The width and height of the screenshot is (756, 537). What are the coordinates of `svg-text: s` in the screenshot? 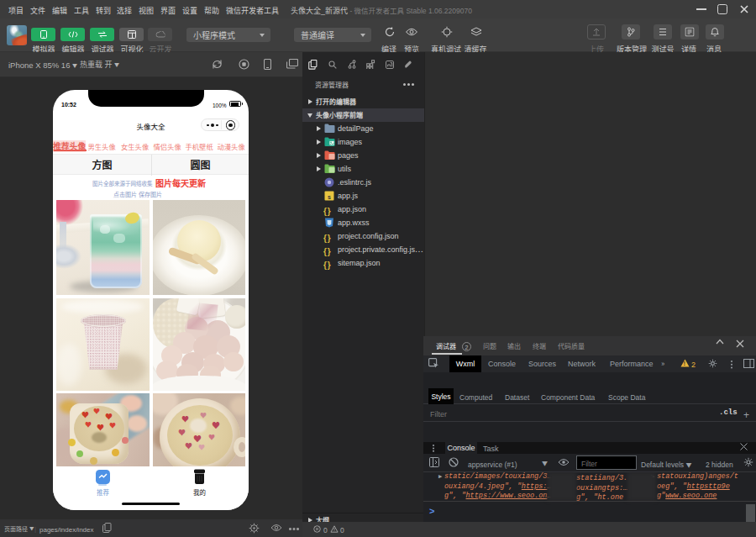 It's located at (329, 197).